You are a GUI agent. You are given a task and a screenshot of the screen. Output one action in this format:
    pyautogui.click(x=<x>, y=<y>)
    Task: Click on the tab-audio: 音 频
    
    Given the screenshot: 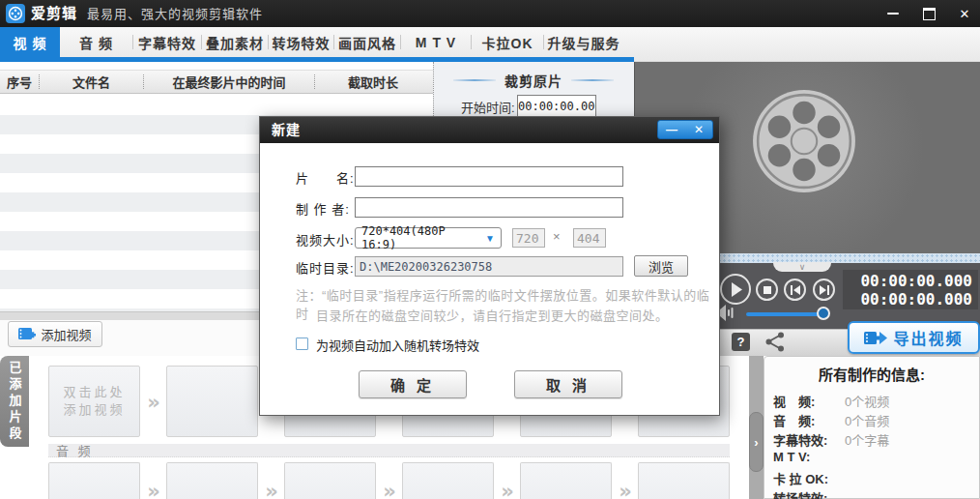 What is the action you would take?
    pyautogui.click(x=97, y=43)
    